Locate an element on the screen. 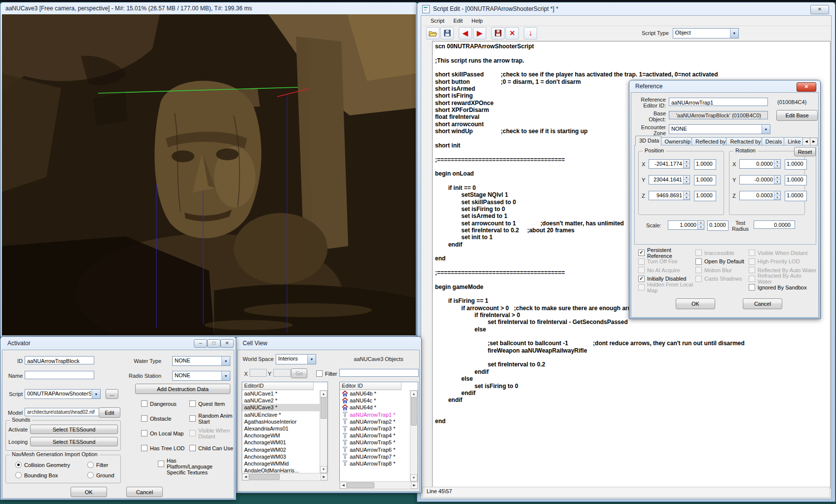  menu-script: Script is located at coordinates (437, 21).